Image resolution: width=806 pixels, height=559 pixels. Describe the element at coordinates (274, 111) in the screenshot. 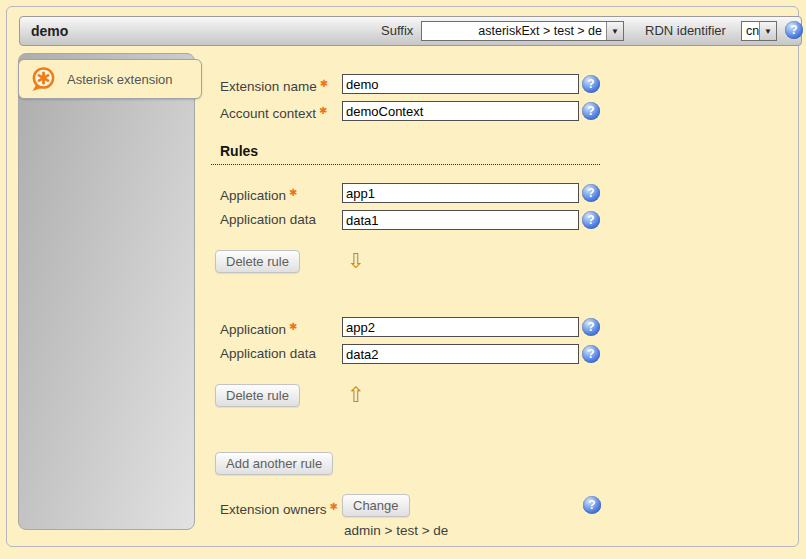

I see `account-context-label: Account context✱` at that location.